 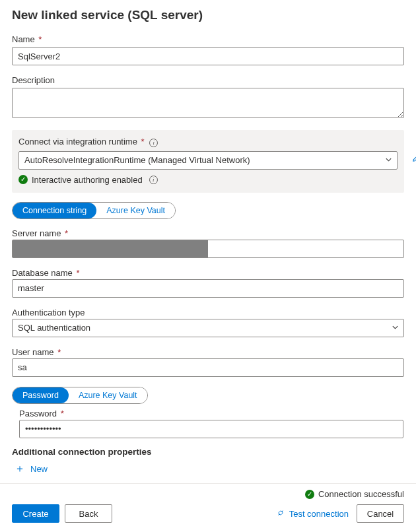 What do you see at coordinates (208, 56) in the screenshot?
I see `name-input` at bounding box center [208, 56].